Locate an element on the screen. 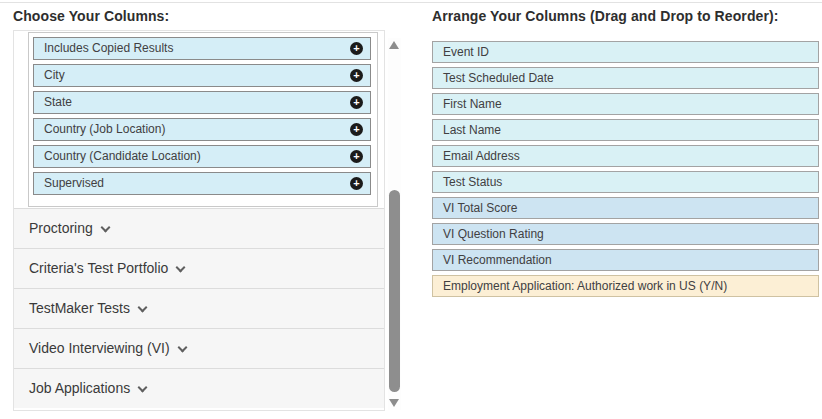  selected-column-label: VI Total Score is located at coordinates (480, 208).